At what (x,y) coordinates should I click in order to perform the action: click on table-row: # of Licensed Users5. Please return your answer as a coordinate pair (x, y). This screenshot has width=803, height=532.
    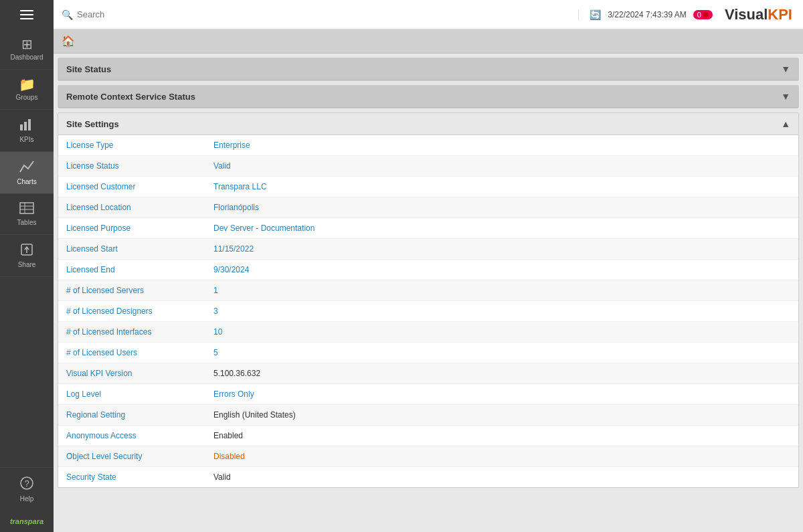
    Looking at the image, I should click on (428, 353).